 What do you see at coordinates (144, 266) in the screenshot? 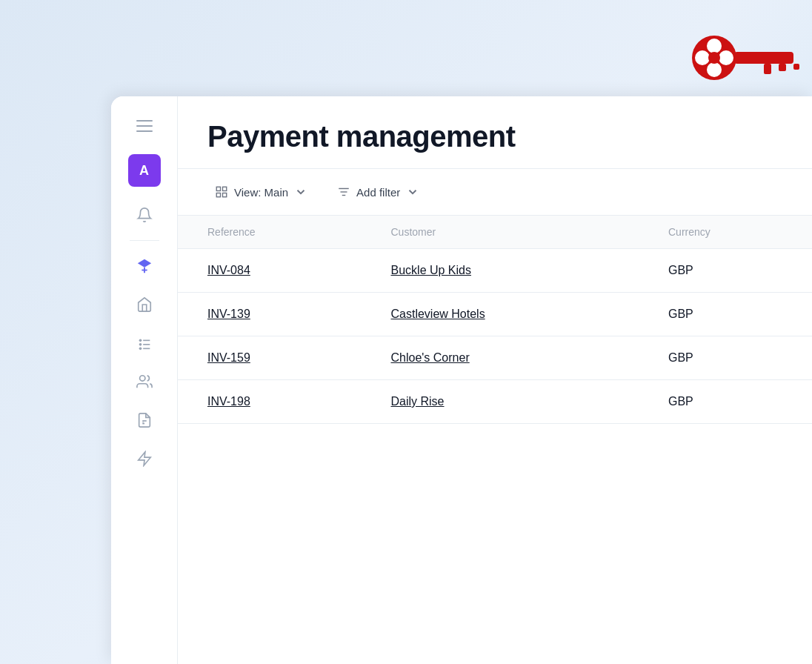
I see `sidebar-item-filter` at bounding box center [144, 266].